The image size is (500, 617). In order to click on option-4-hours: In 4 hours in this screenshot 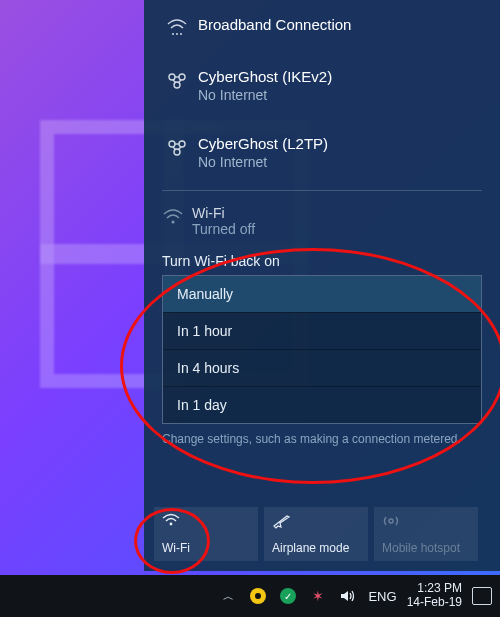, I will do `click(322, 368)`.